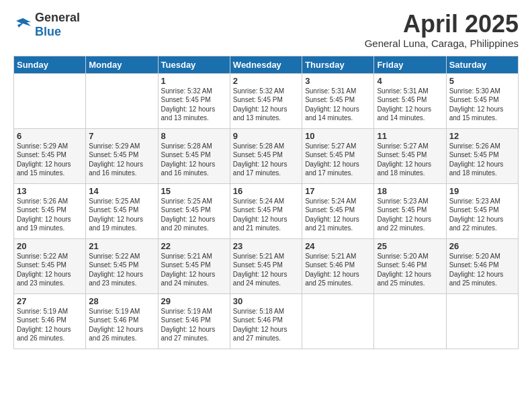 Image resolution: width=532 pixels, height=411 pixels. Describe the element at coordinates (266, 301) in the screenshot. I see `day-number: 30` at that location.